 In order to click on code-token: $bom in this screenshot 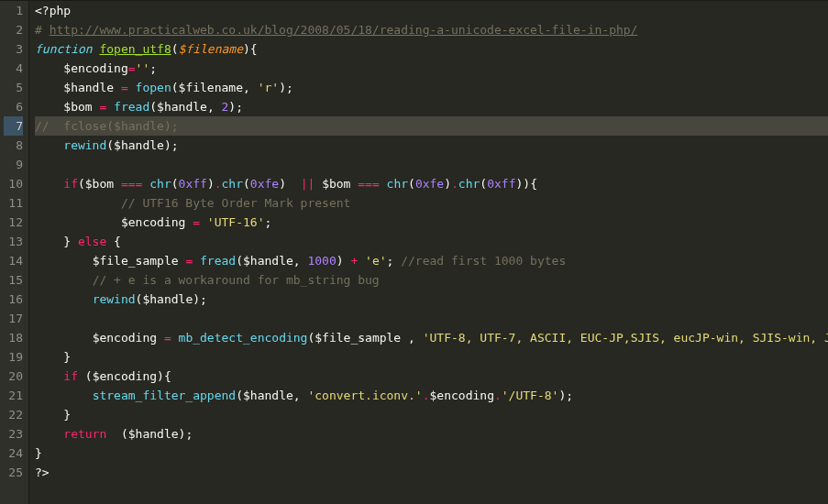, I will do `click(99, 183)`.